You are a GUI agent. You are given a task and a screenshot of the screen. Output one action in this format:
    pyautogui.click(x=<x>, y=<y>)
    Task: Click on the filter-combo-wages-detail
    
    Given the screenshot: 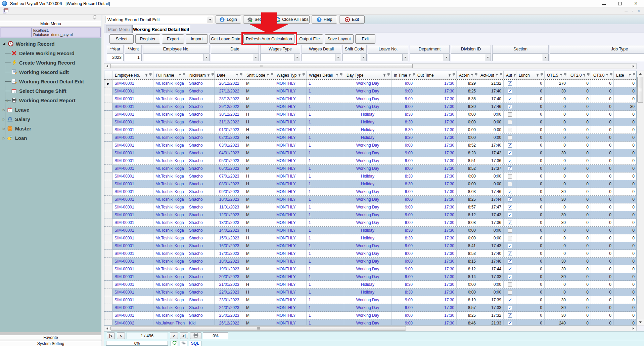 What is the action you would take?
    pyautogui.click(x=321, y=57)
    